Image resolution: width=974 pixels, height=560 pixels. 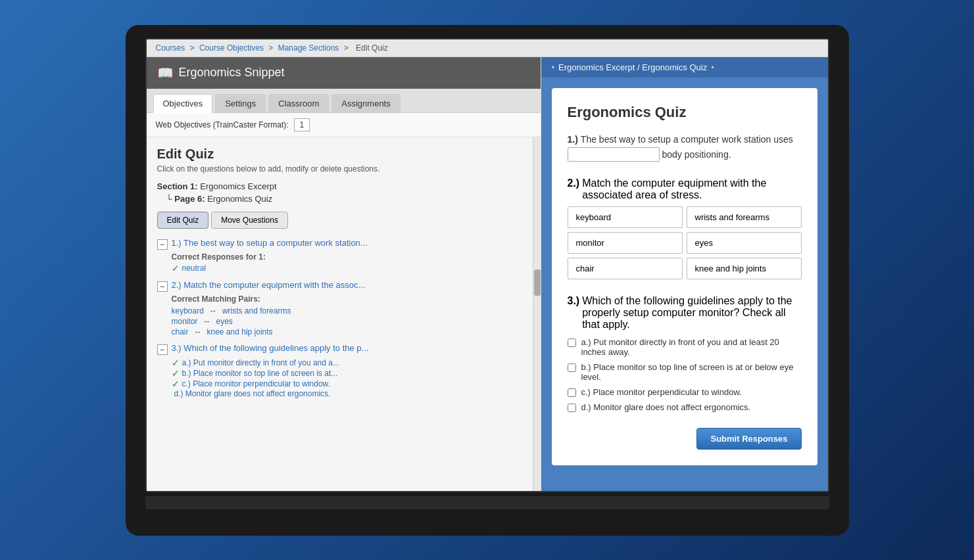 I want to click on quiz-preview-title: Ergonomics Quiz, so click(x=685, y=112).